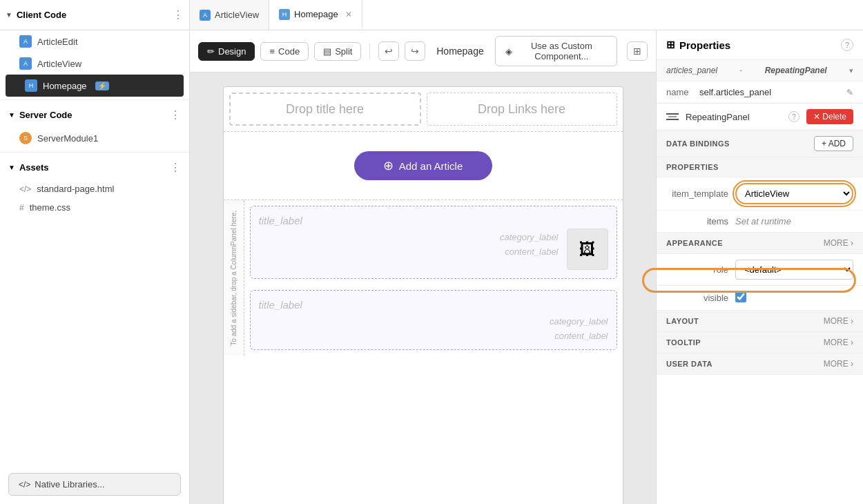 The width and height of the screenshot is (863, 504). I want to click on split-button: ▤ Split, so click(338, 51).